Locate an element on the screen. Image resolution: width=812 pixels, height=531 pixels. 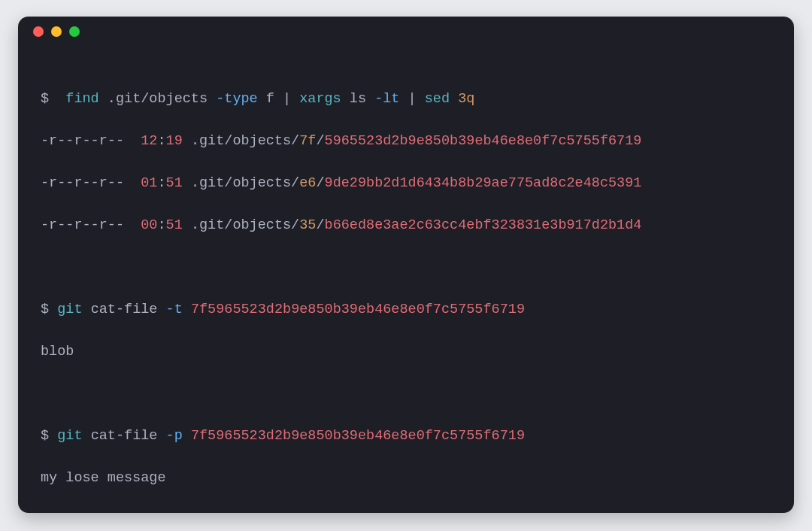
cmd-catfile-t1: $ git cat-file -t 7f5965523d2b9e850b39eb… is located at coordinates (406, 310).